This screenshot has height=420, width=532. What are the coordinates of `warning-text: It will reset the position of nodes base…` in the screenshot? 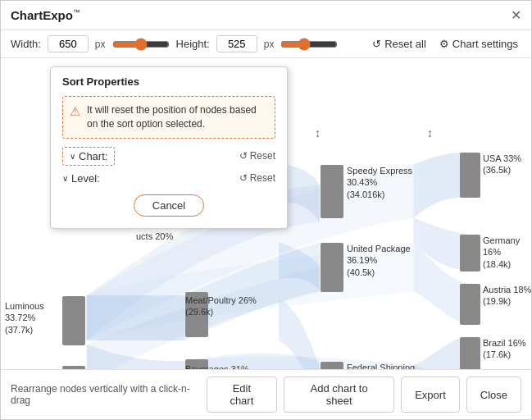 It's located at (177, 117).